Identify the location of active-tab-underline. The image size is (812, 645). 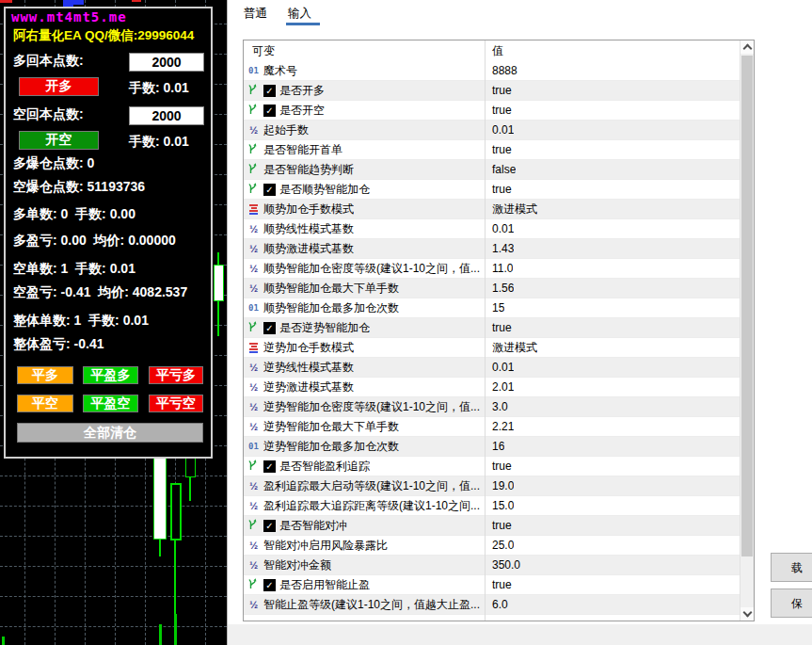
(303, 24).